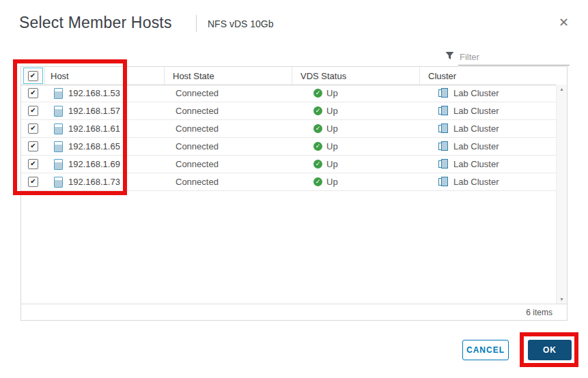 Image resolution: width=588 pixels, height=378 pixels. I want to click on host-ip: 192.168.1.57, so click(94, 111).